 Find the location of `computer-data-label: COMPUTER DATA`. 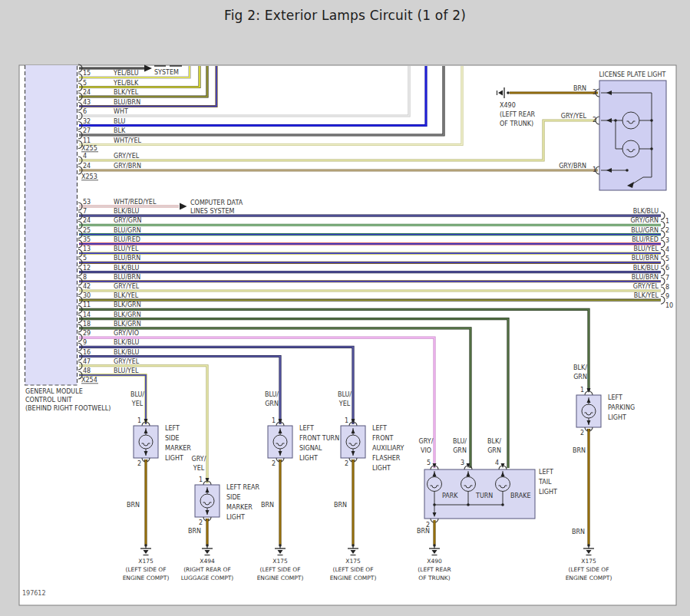

computer-data-label: COMPUTER DATA is located at coordinates (216, 203).